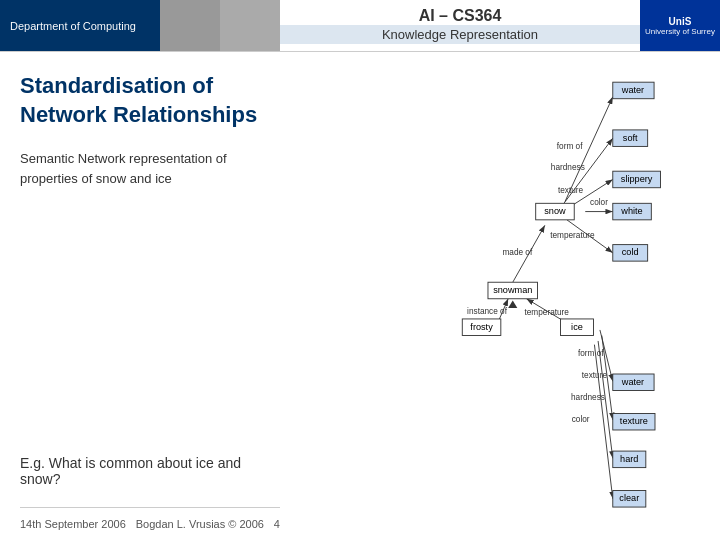  Describe the element at coordinates (460, 26) in the screenshot. I see `header-center: AI – CS364 Knowledge Representation` at that location.